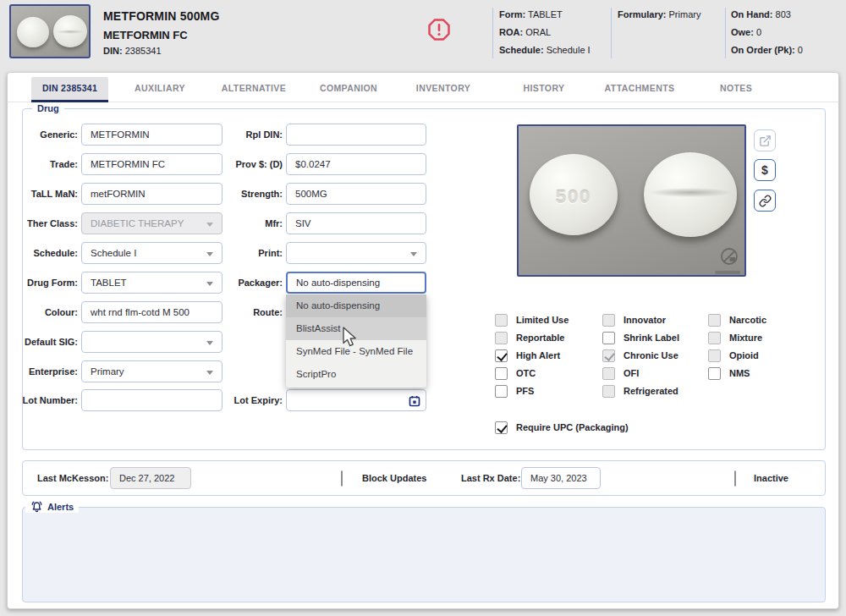 The image size is (846, 616). I want to click on high-alert-checkbox, so click(501, 355).